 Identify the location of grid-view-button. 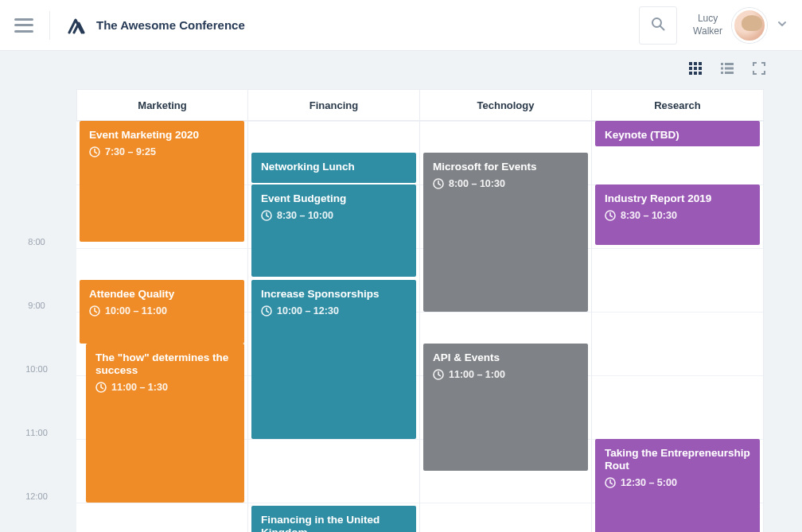
(695, 70).